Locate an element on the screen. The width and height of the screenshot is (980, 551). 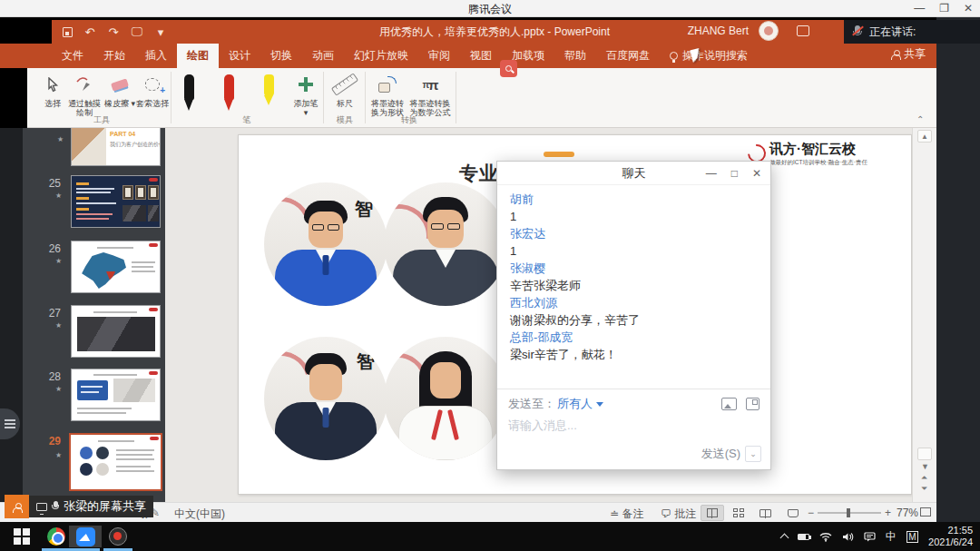
tab-animations: 动画 is located at coordinates (323, 56).